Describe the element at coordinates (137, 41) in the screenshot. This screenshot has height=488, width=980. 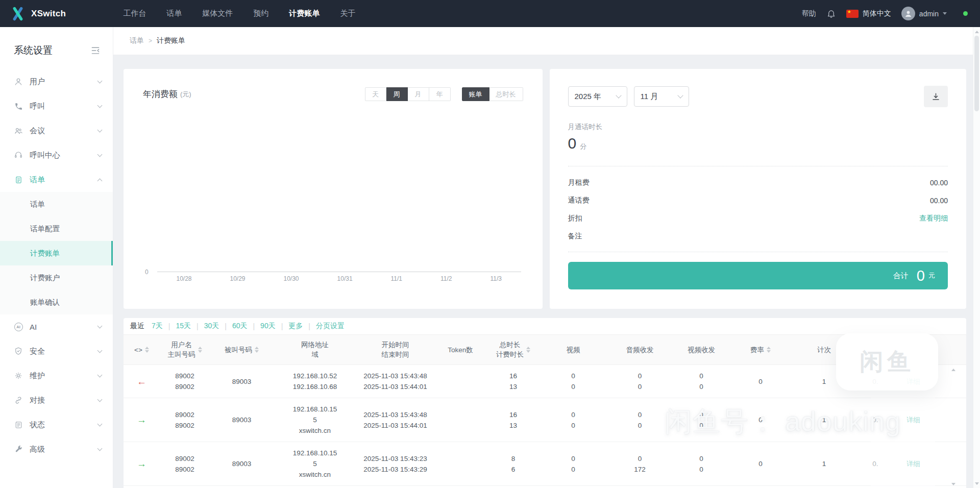
I see `breadcrumb-parent: 话单` at that location.